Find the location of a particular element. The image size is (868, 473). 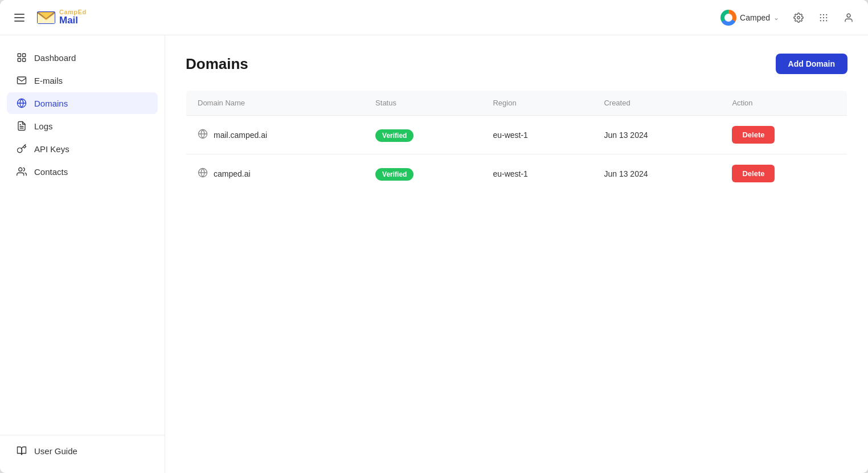

user-icon is located at coordinates (849, 18).